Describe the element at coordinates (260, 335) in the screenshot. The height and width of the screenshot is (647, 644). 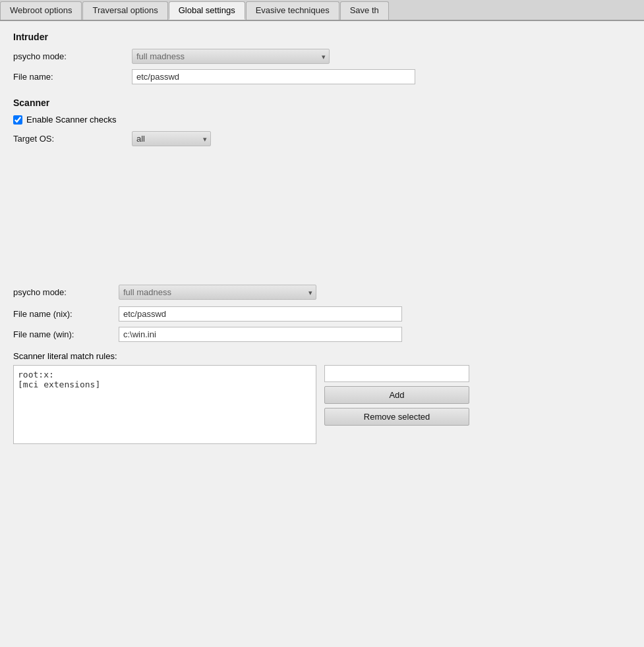
I see `file-name-win-input` at that location.